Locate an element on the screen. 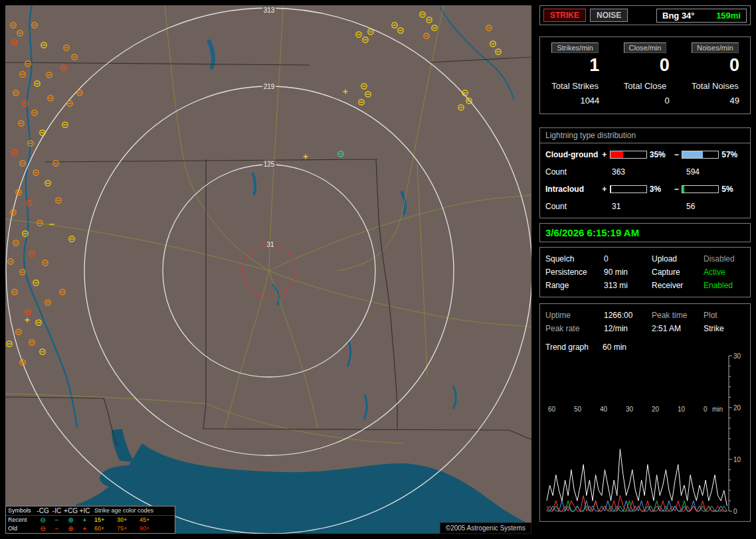  stats-trend-box: Uptime 1266:00 Peak time Plot Peak rate … is located at coordinates (645, 413).